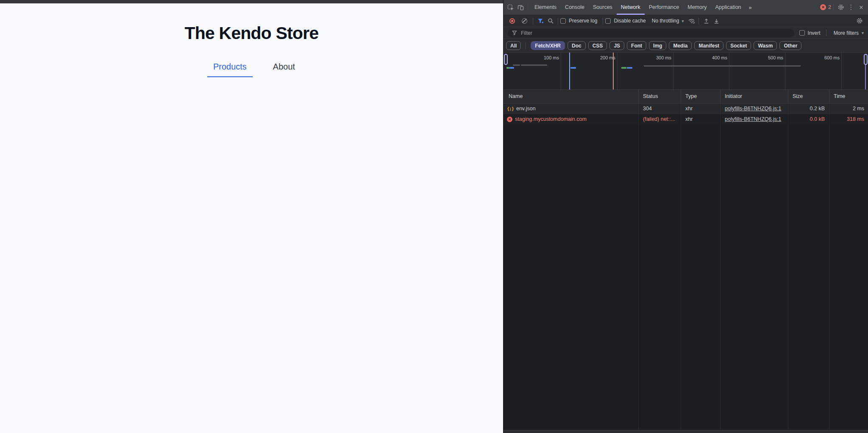  I want to click on chip-wasm: Wasm, so click(765, 46).